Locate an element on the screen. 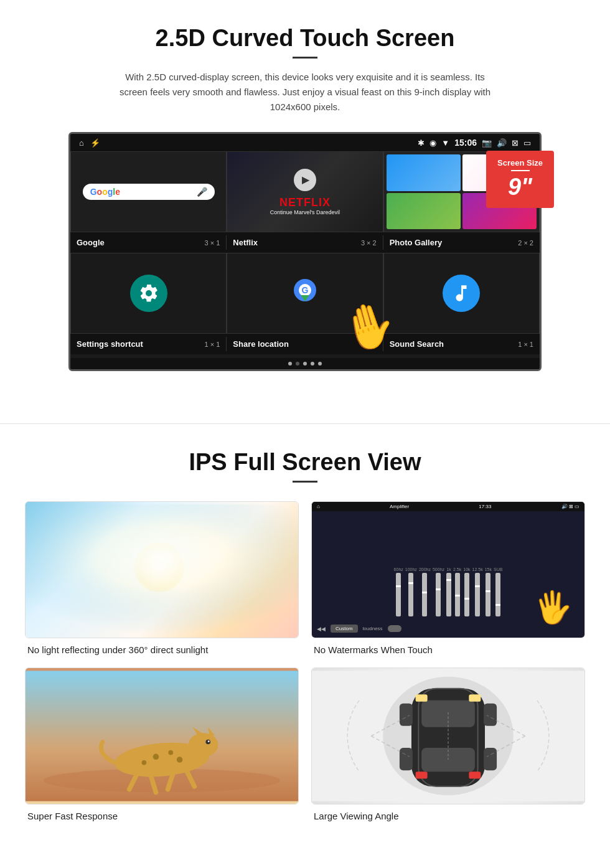 This screenshot has height=868, width=610. app-label-settings: Settings shortcut 1 × 1 is located at coordinates (148, 344).